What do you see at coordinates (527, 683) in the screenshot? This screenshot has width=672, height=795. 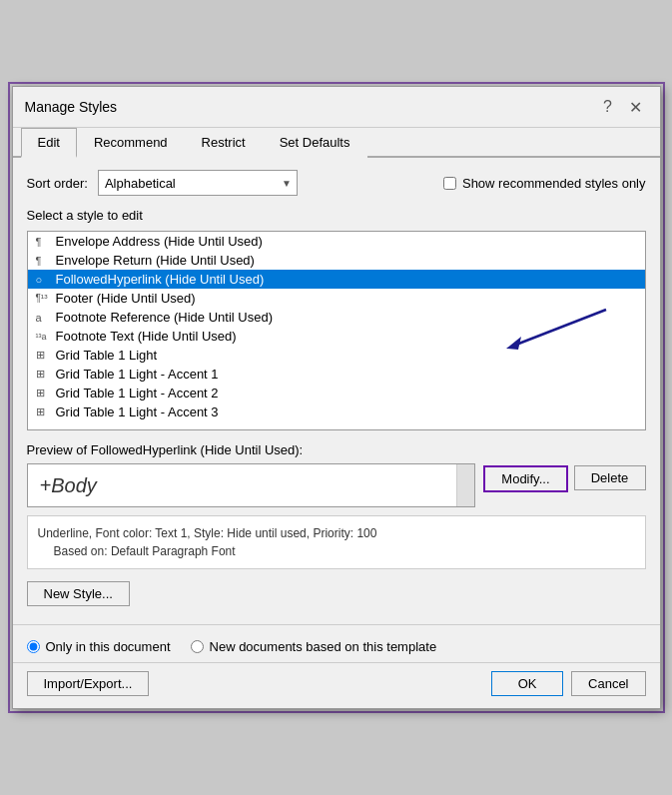 I see `ok-button: OK` at bounding box center [527, 683].